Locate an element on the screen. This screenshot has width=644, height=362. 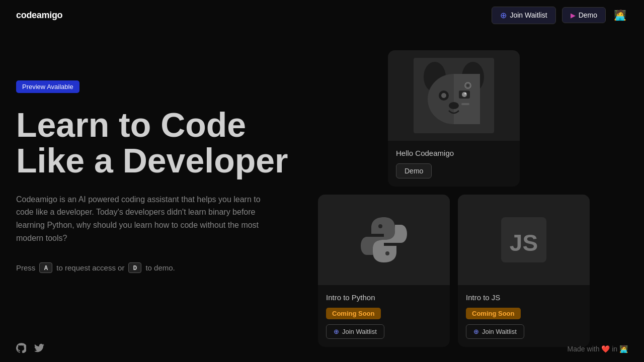
twitter-icon is located at coordinates (39, 349).